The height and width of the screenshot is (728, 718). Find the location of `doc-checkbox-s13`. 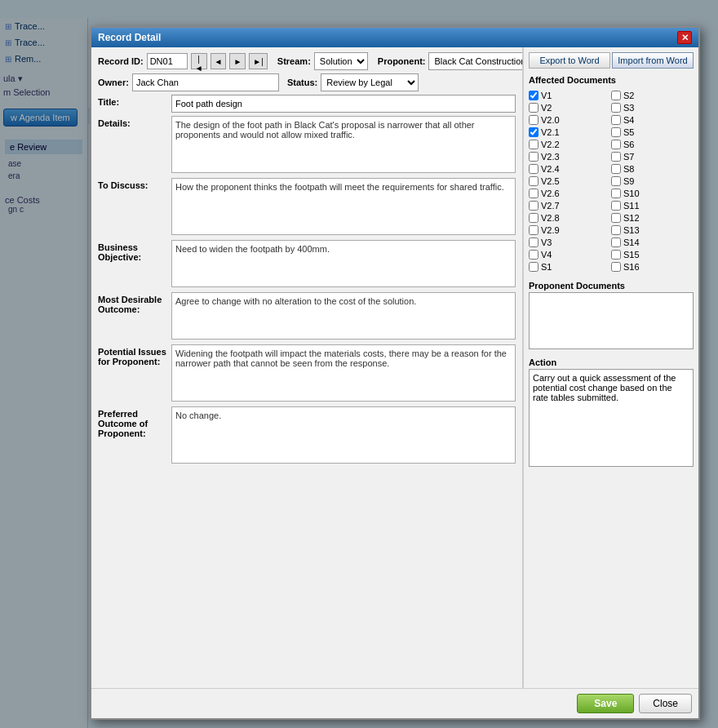

doc-checkbox-s13 is located at coordinates (616, 230).